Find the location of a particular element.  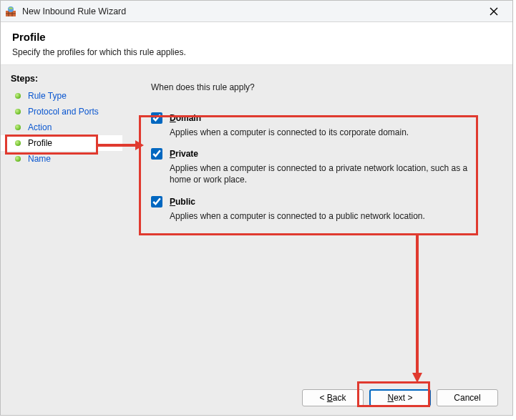

step-label: Name is located at coordinates (39, 159).